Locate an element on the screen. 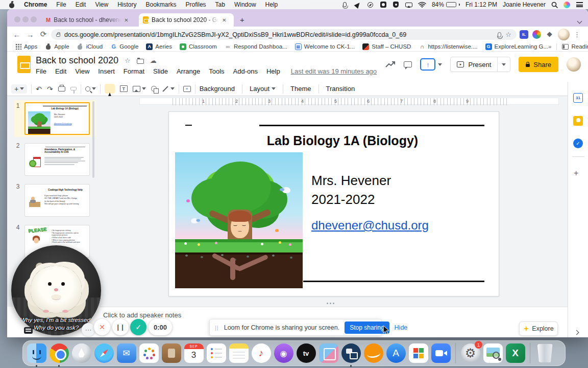  voice-search-icon is located at coordinates (499, 35).